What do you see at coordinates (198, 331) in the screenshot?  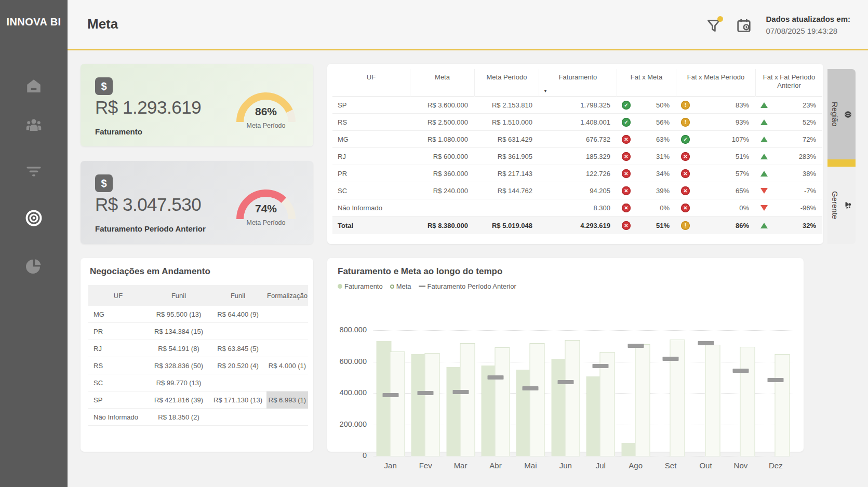 I see `table-row: PRR$ 134.384 (15)` at bounding box center [198, 331].